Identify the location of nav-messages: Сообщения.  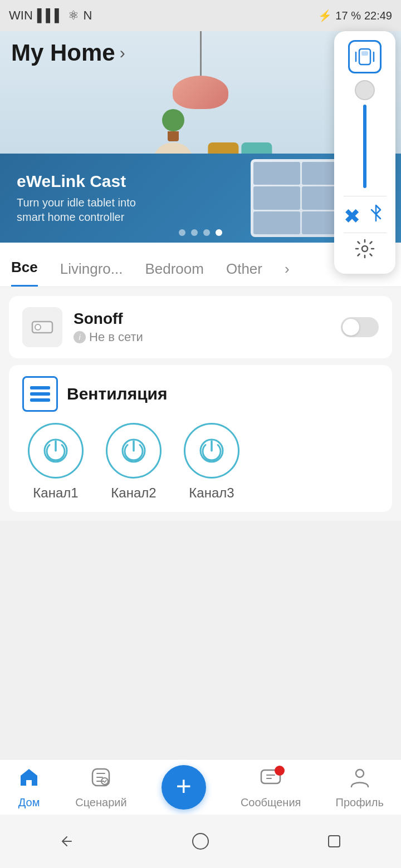
(271, 787).